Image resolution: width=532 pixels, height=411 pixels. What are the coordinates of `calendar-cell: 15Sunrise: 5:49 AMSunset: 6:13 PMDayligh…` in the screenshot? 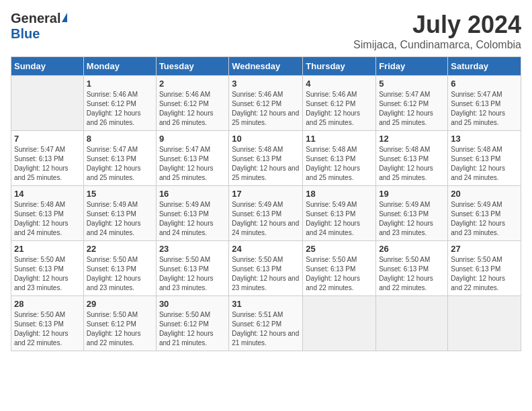 It's located at (120, 214).